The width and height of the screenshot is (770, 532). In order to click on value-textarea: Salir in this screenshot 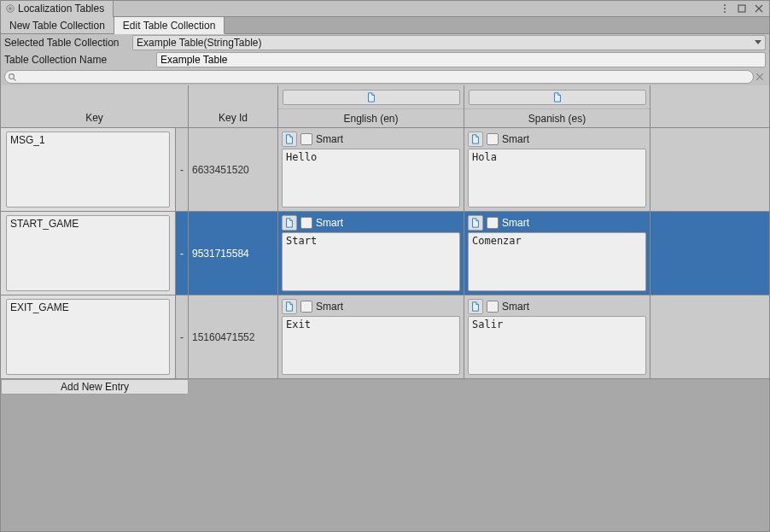, I will do `click(557, 345)`.